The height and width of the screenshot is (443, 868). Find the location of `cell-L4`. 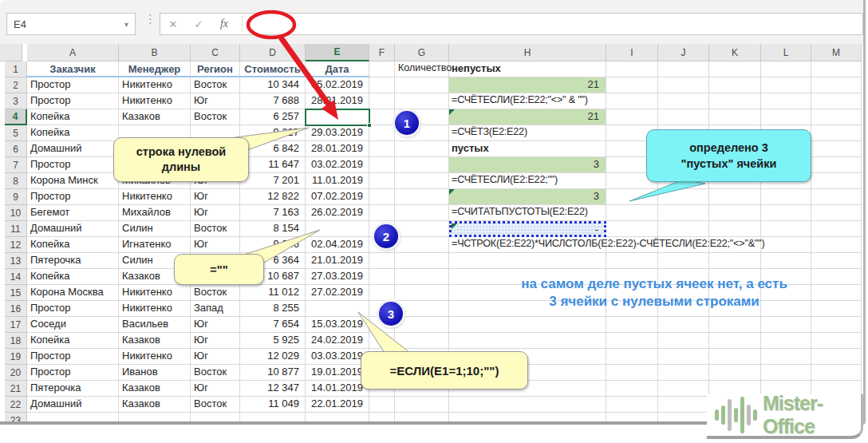

cell-L4 is located at coordinates (787, 117).